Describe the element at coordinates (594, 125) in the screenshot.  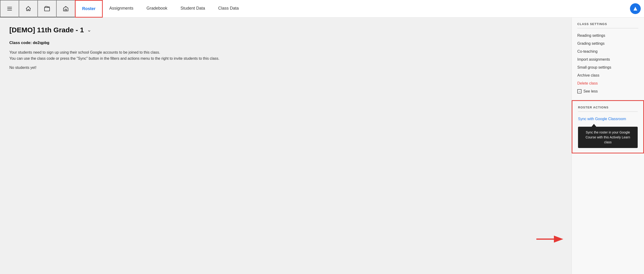
I see `tooltip-arrow` at that location.